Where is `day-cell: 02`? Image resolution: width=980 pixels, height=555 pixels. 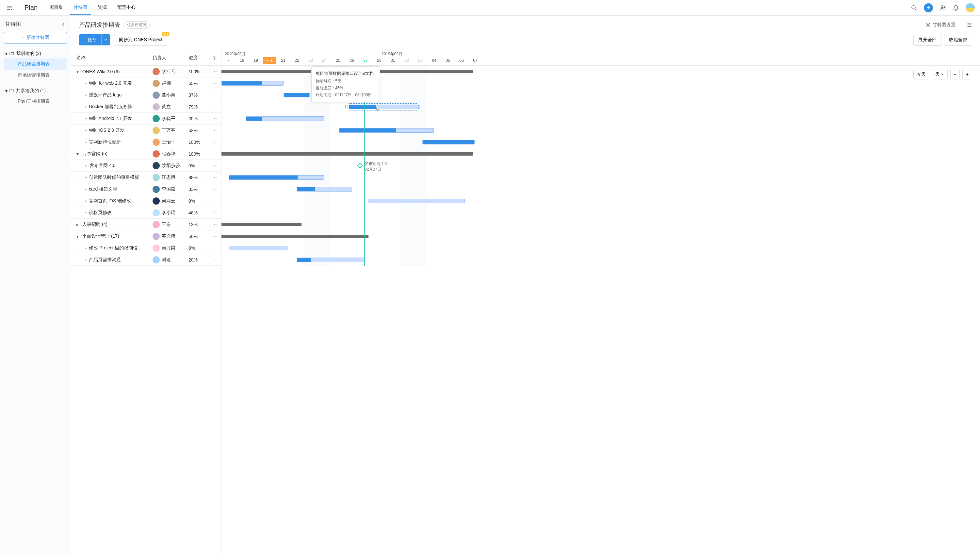
day-cell: 02 is located at coordinates (407, 61).